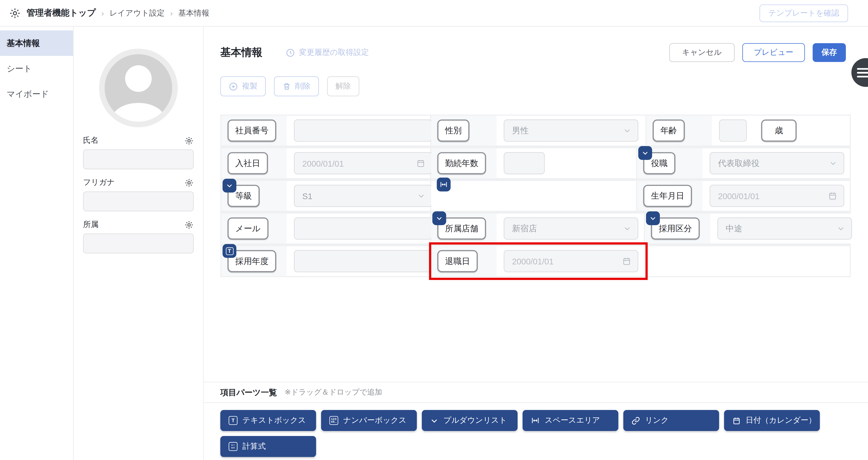  What do you see at coordinates (229, 251) in the screenshot?
I see `textbox-type-badge: T` at bounding box center [229, 251].